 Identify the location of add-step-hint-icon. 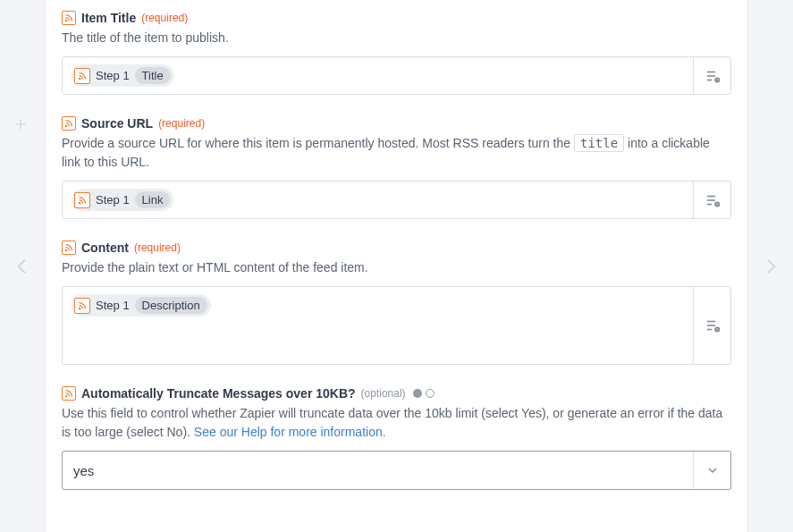
(21, 125).